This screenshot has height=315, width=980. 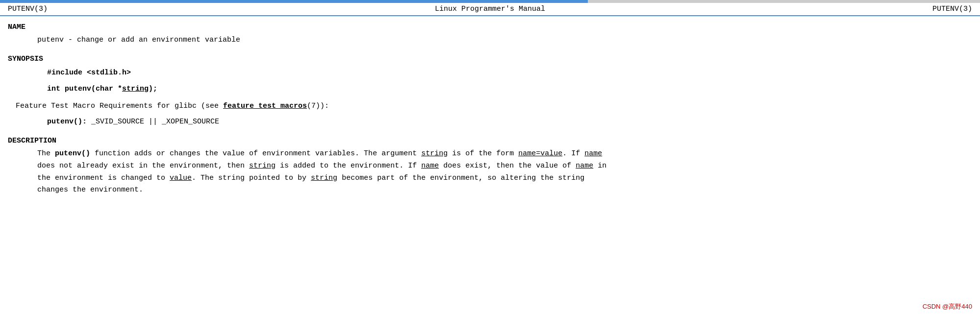 What do you see at coordinates (180, 178) in the screenshot?
I see `value-ul: value` at bounding box center [180, 178].